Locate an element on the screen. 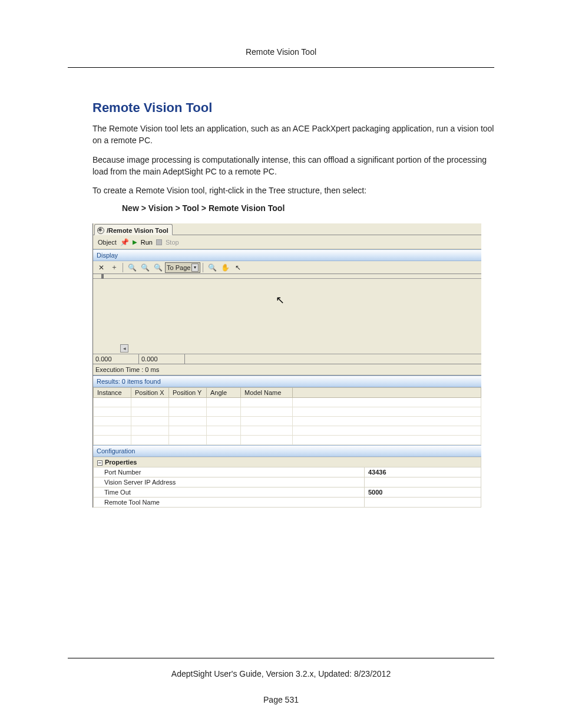 The height and width of the screenshot is (728, 562). property-row-port: Port Number 43436 is located at coordinates (287, 473).